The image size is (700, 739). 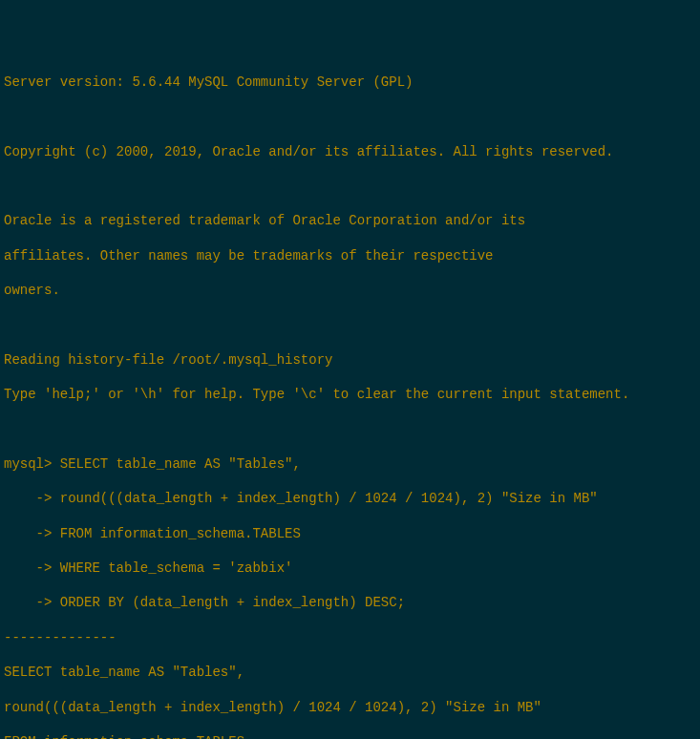 I want to click on copyright-line: Copyright (c) 2000, 2019, Oracle and/or …, so click(x=350, y=152).